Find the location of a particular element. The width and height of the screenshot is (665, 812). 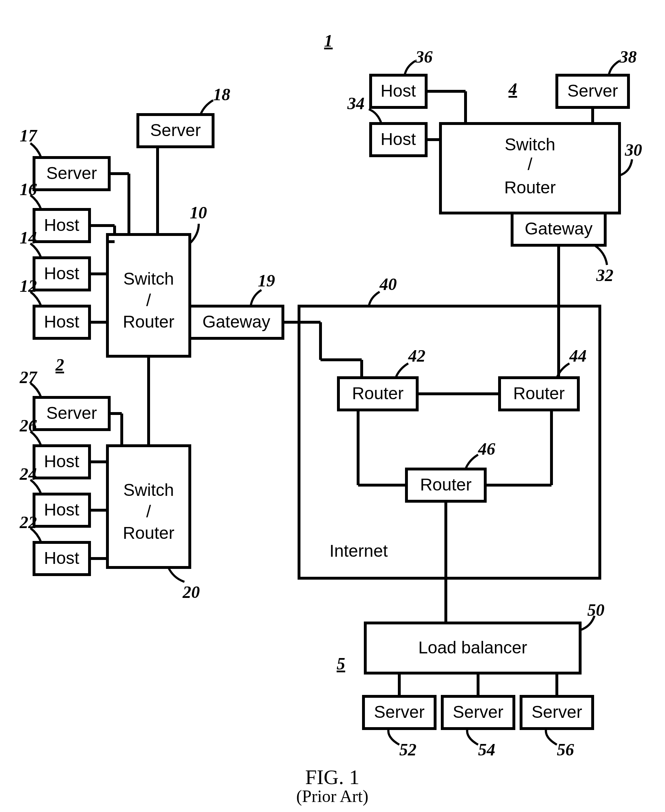

host-16-label: Host is located at coordinates (62, 225).